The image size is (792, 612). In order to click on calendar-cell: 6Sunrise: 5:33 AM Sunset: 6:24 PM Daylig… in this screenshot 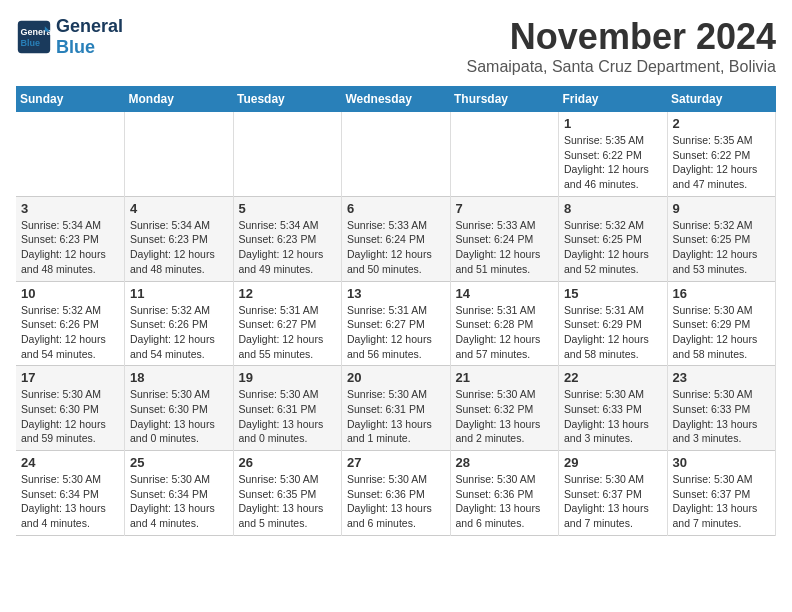, I will do `click(396, 238)`.